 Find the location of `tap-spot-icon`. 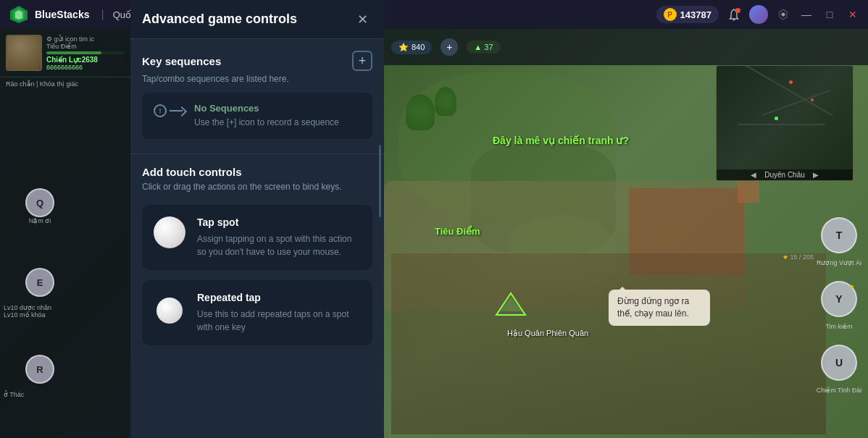

tap-spot-icon is located at coordinates (170, 232).